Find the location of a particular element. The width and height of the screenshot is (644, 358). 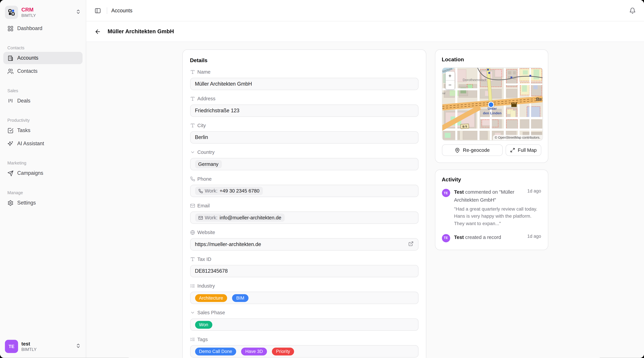

sidebar-item-deals: Deals is located at coordinates (43, 101).